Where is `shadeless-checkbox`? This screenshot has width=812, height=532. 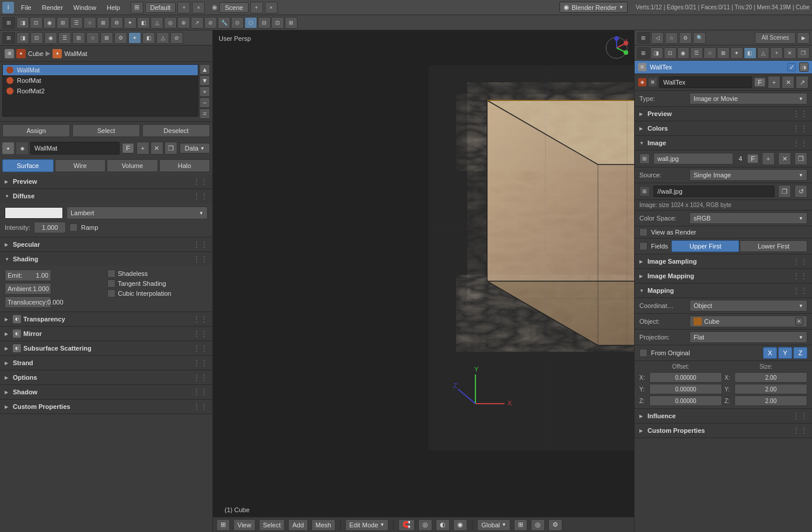 shadeless-checkbox is located at coordinates (111, 274).